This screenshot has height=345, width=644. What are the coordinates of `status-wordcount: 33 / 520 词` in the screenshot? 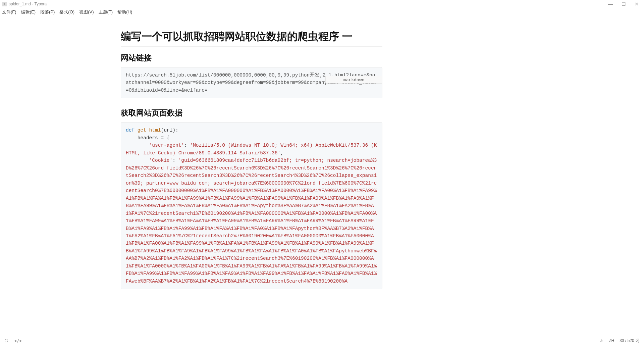 It's located at (629, 341).